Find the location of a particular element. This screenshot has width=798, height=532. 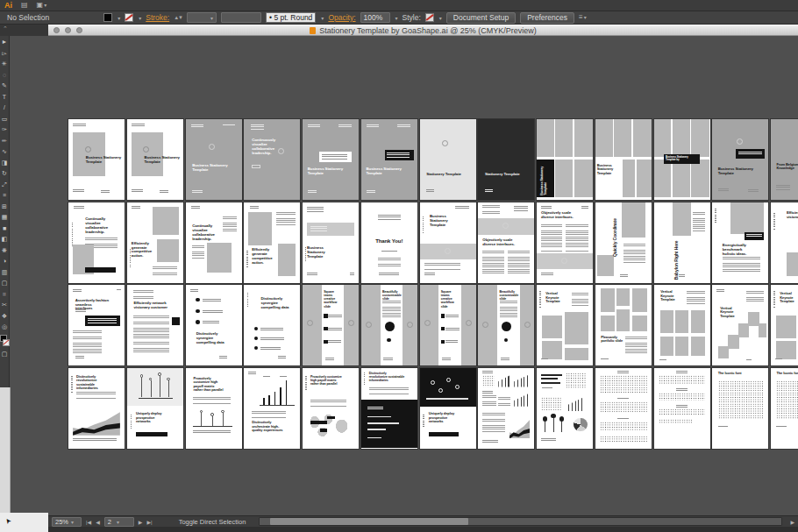

artboard-14: Continually visualize collaborative lead… is located at coordinates (96, 243).